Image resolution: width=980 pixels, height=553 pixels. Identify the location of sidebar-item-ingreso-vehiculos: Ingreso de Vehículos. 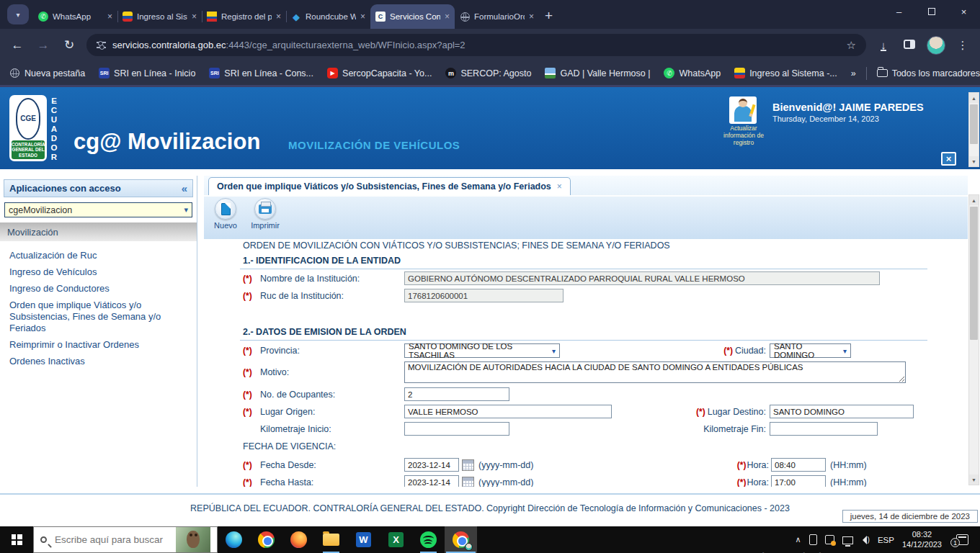
(99, 272).